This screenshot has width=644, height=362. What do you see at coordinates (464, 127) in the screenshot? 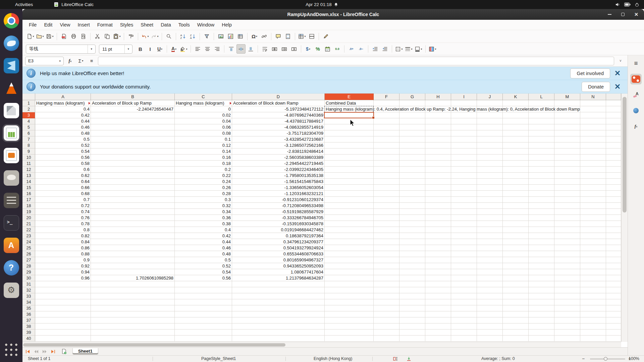
I see `cell-I5` at bounding box center [464, 127].